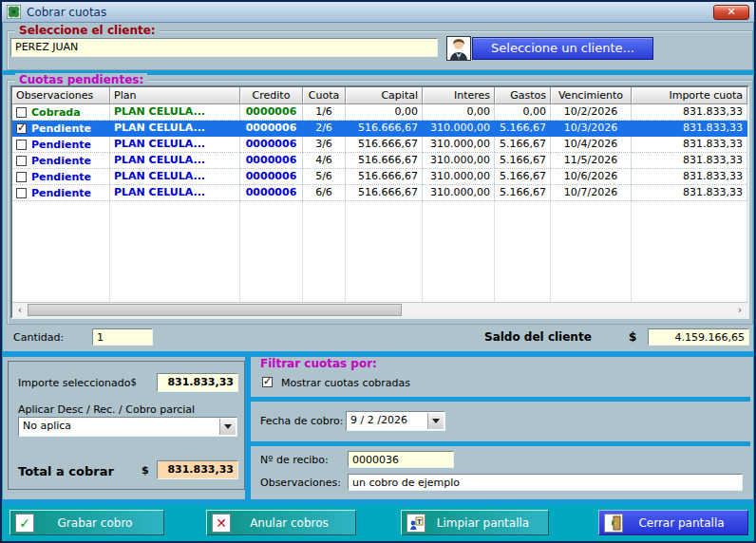 Image resolution: width=756 pixels, height=543 pixels. I want to click on cell-cuota: 1/6, so click(325, 112).